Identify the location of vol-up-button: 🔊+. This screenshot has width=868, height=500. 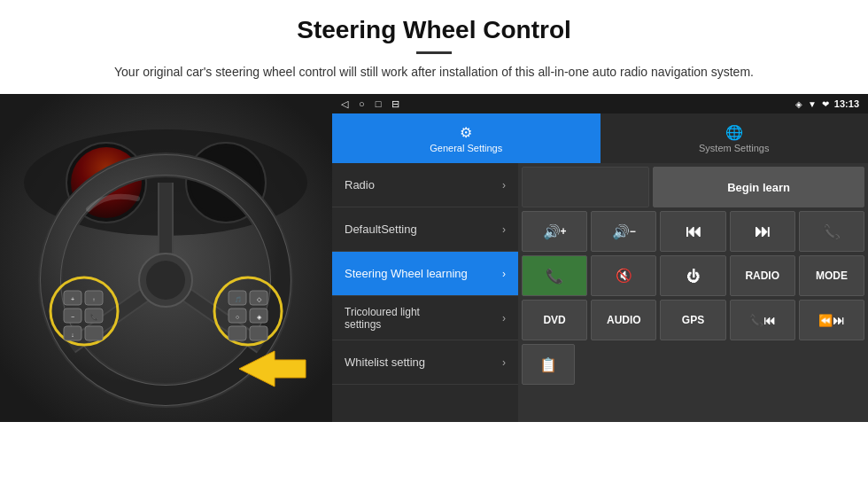
(554, 231).